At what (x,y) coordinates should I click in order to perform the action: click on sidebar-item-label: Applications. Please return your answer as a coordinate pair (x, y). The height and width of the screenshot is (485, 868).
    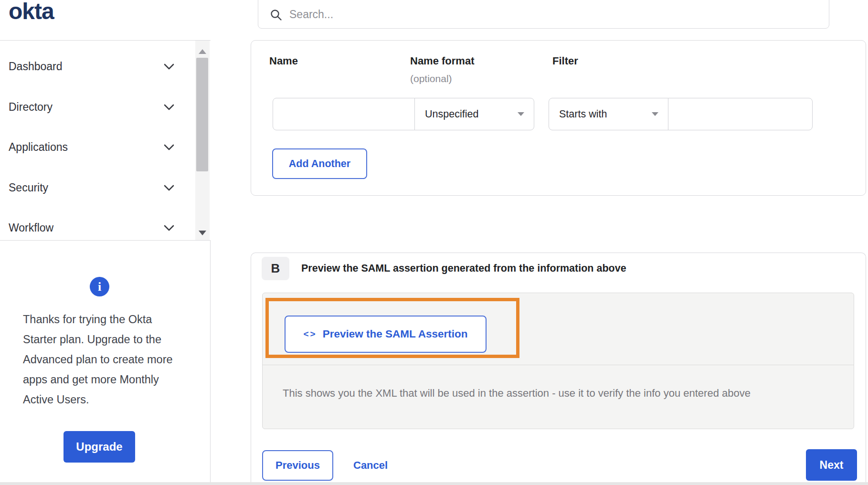
    Looking at the image, I should click on (38, 147).